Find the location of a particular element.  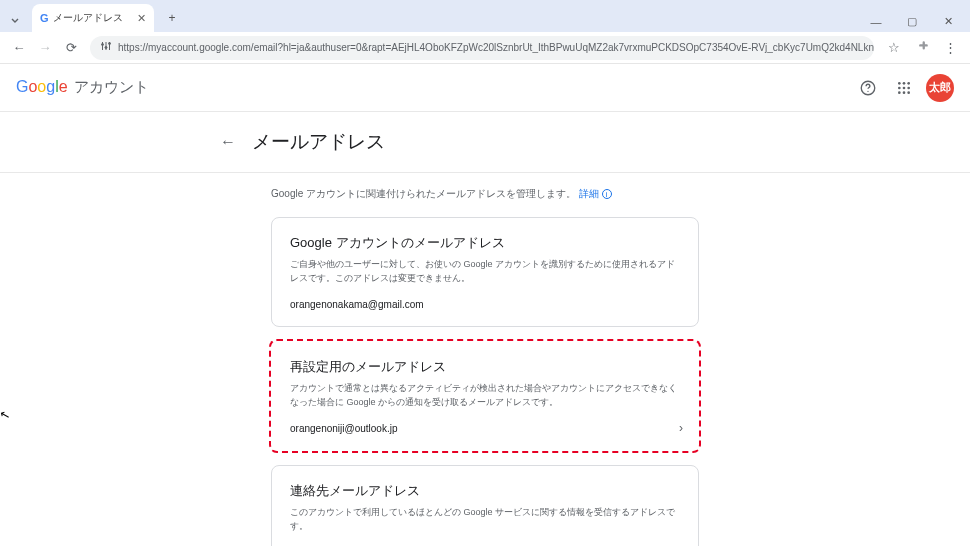

page-back-button: ← is located at coordinates (228, 142).